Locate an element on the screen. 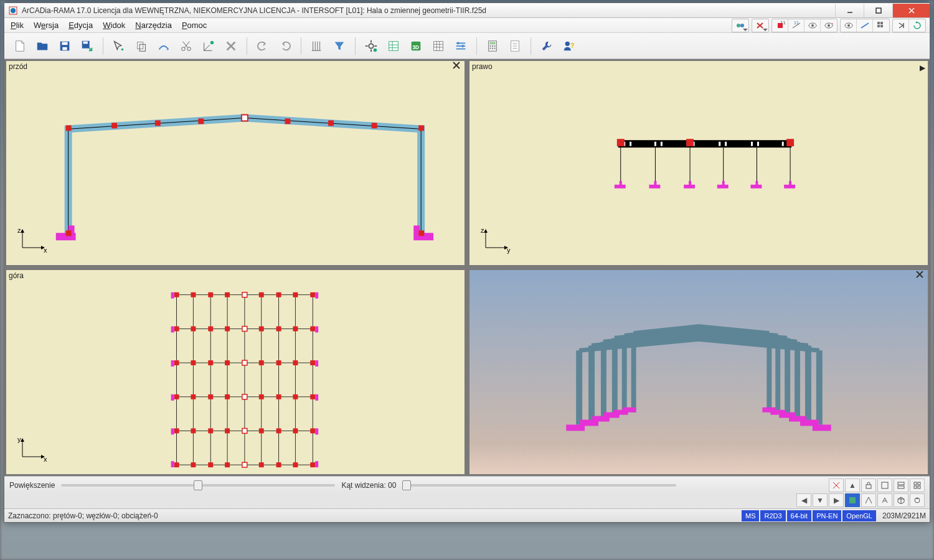 The height and width of the screenshot is (560, 934). minimize-button is located at coordinates (849, 11).